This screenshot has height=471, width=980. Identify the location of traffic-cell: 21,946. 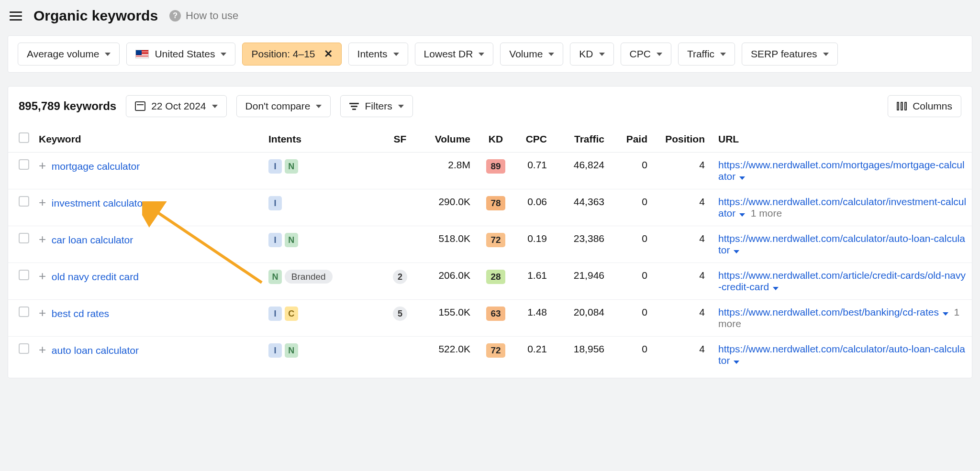
(584, 281).